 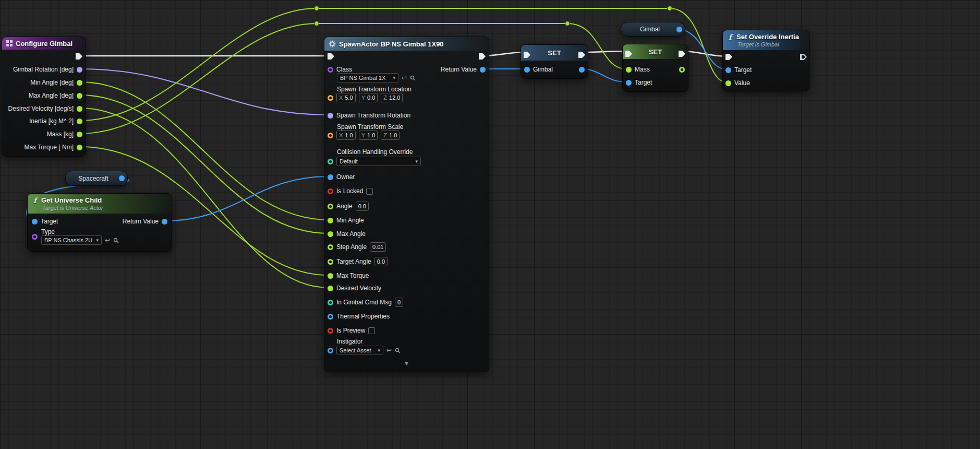 What do you see at coordinates (332, 44) in the screenshot?
I see `gear-icon` at bounding box center [332, 44].